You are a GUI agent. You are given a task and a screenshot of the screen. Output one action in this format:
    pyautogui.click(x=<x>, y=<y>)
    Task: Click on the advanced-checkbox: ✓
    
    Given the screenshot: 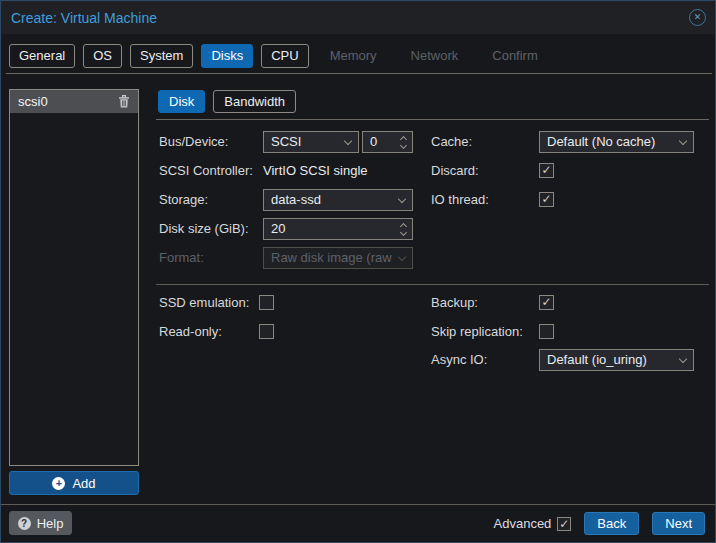 What is the action you would take?
    pyautogui.click(x=564, y=524)
    